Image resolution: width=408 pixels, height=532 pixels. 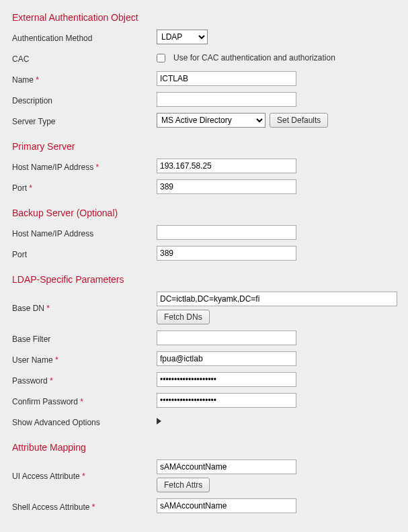 What do you see at coordinates (204, 17) in the screenshot?
I see `section-title-ext-auth: External Authentication Object` at bounding box center [204, 17].